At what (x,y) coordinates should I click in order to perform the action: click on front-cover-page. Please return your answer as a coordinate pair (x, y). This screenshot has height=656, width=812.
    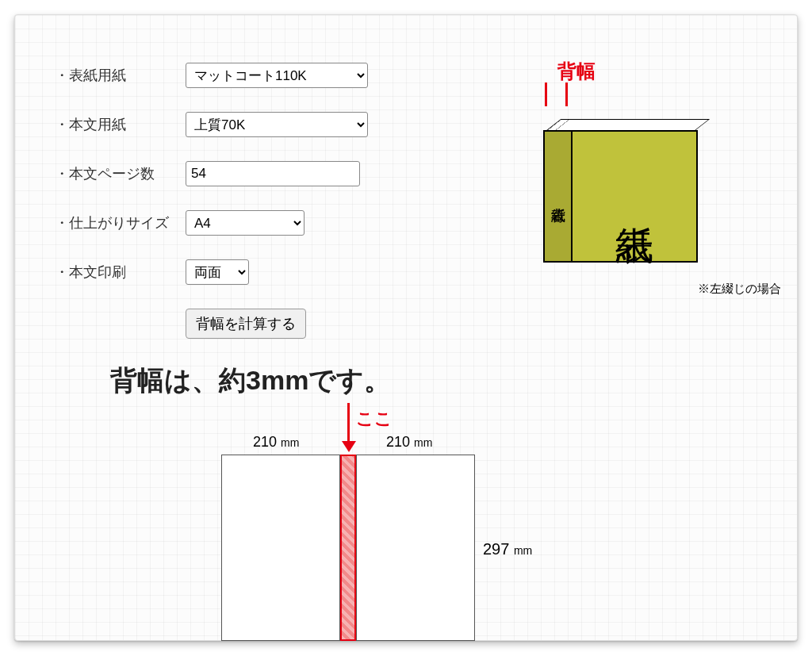
    Looking at the image, I should click on (416, 547).